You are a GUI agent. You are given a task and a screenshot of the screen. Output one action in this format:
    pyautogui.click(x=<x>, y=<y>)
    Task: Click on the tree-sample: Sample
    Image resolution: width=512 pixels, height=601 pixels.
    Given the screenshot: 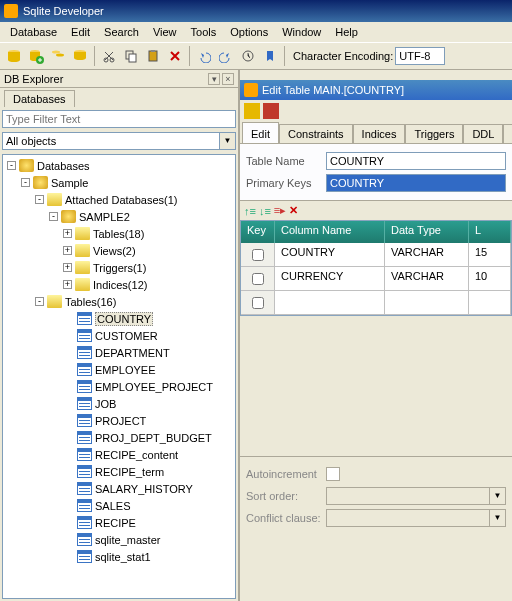 What is the action you would take?
    pyautogui.click(x=70, y=183)
    